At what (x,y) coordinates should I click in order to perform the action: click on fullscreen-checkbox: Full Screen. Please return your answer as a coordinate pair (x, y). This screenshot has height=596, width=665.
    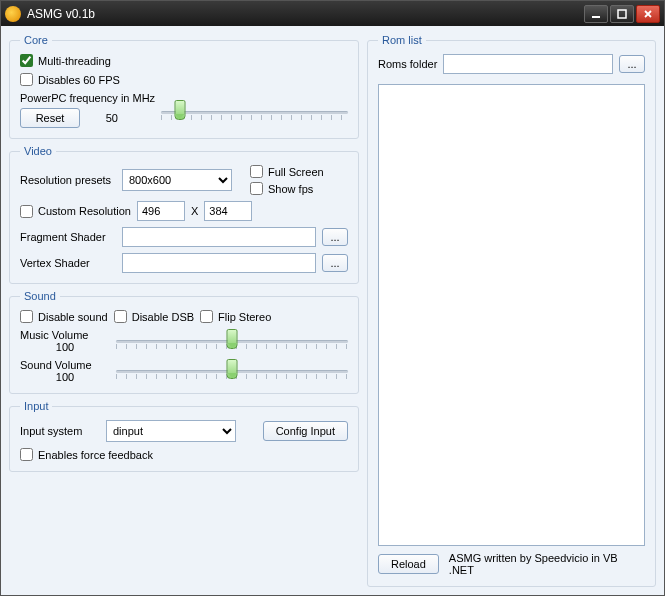
    Looking at the image, I should click on (287, 172).